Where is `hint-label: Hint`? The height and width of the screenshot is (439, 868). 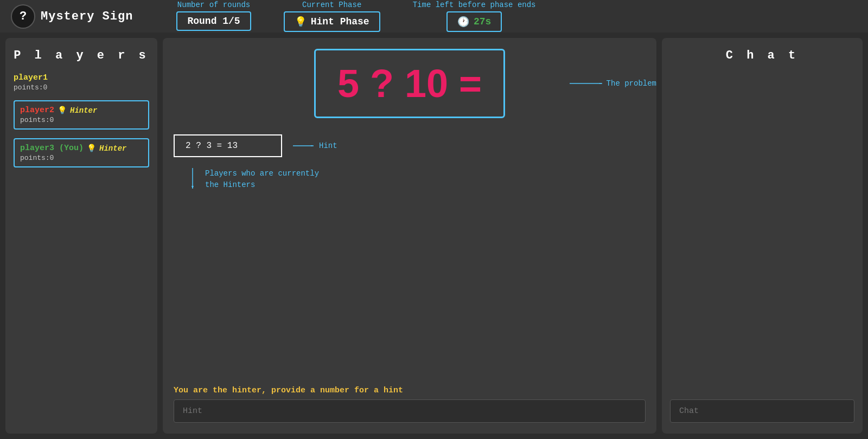 hint-label: Hint is located at coordinates (328, 146).